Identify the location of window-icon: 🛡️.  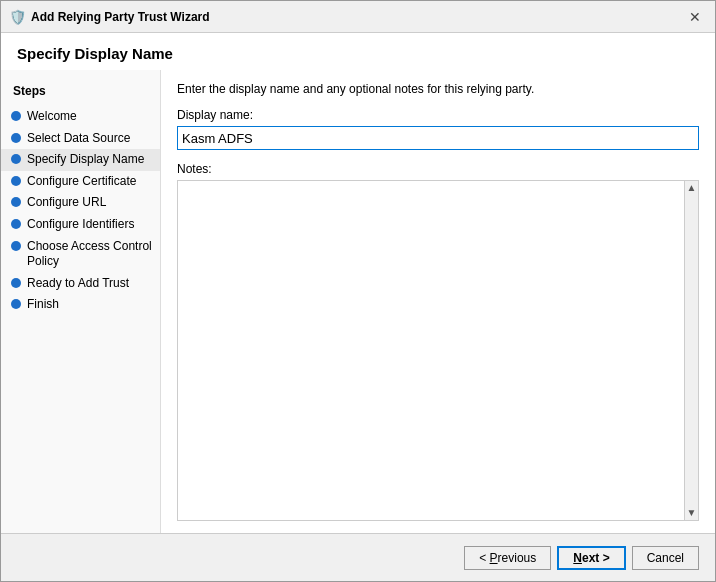
(17, 17).